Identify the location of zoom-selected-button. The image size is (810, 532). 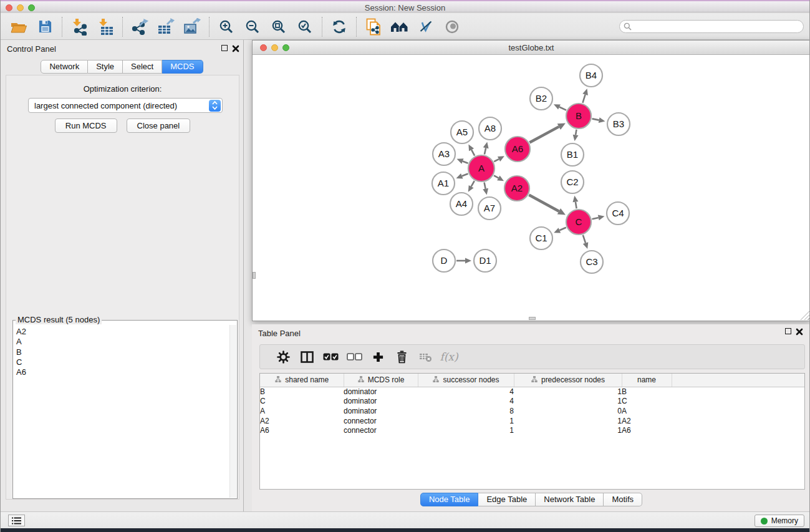
(305, 27).